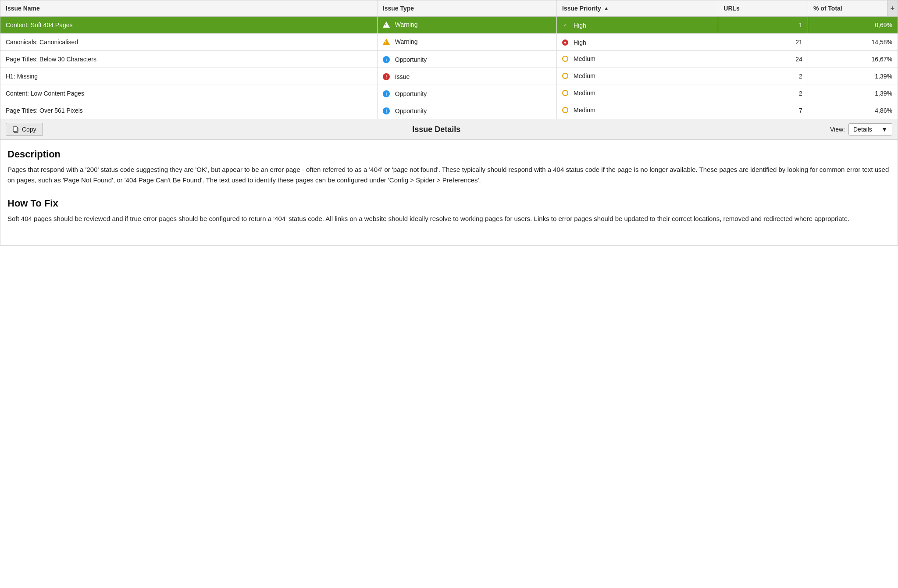  Describe the element at coordinates (828, 8) in the screenshot. I see `col-header-pct-label: % of Total` at that location.